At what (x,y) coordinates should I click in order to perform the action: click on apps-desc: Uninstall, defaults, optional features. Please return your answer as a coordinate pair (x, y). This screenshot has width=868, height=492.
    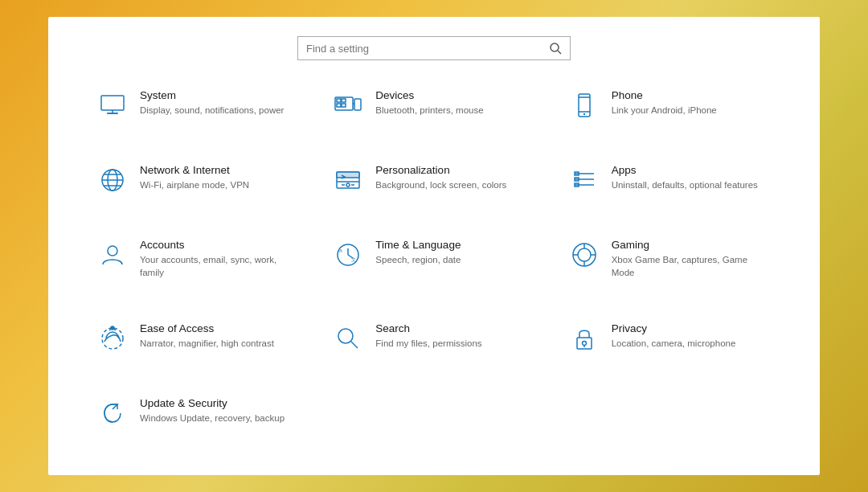
    Looking at the image, I should click on (685, 185).